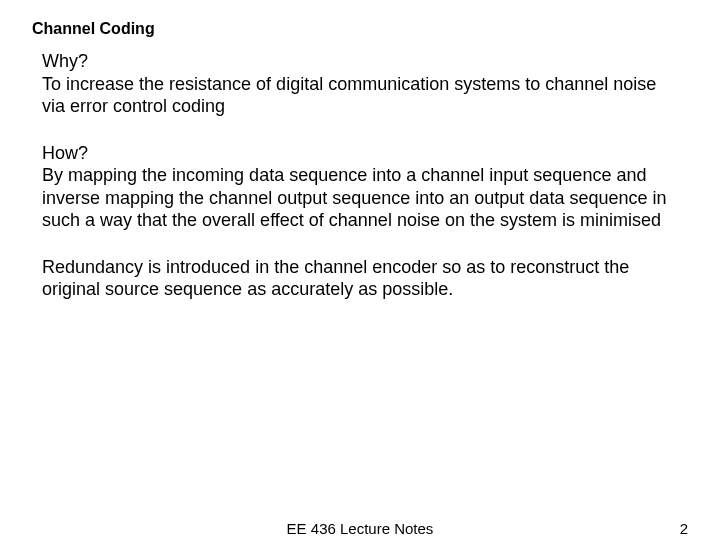 This screenshot has width=720, height=540. Describe the element at coordinates (360, 278) in the screenshot. I see `redundancy-text: Redundancy is introduced in the channel …` at that location.